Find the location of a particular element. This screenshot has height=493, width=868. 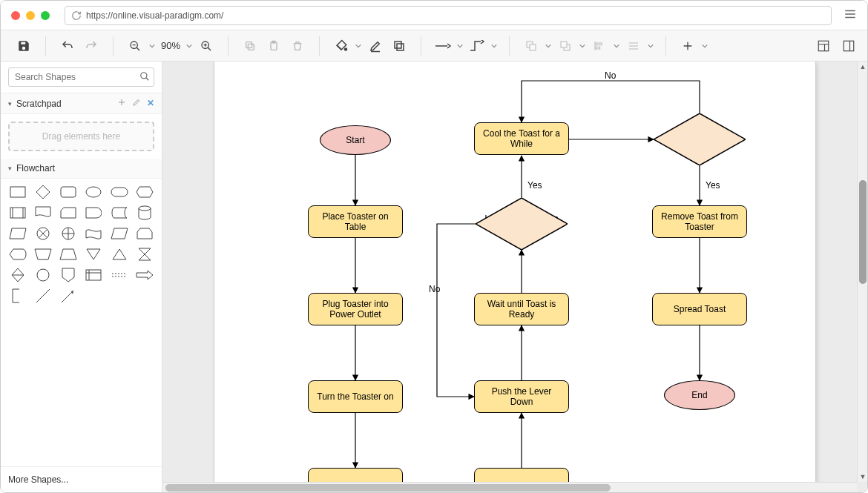

shape-parallelogram is located at coordinates (119, 234).